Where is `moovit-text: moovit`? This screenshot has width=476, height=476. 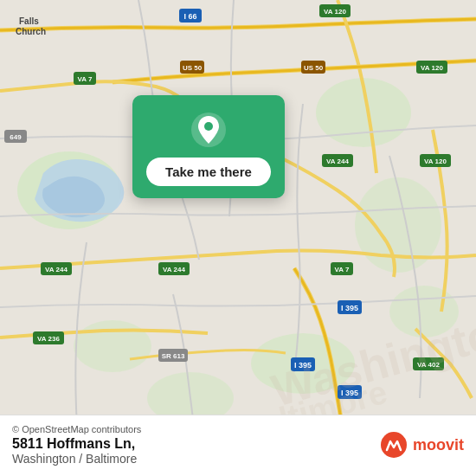 moovit-text: moovit is located at coordinates (438, 445).